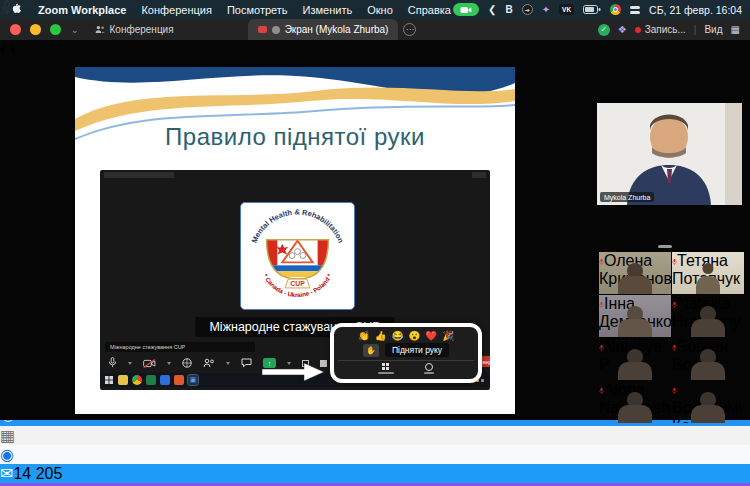 The image size is (750, 486). Describe the element at coordinates (627, 197) in the screenshot. I see `speaker-name-tag: Mykola Zhurba` at that location.